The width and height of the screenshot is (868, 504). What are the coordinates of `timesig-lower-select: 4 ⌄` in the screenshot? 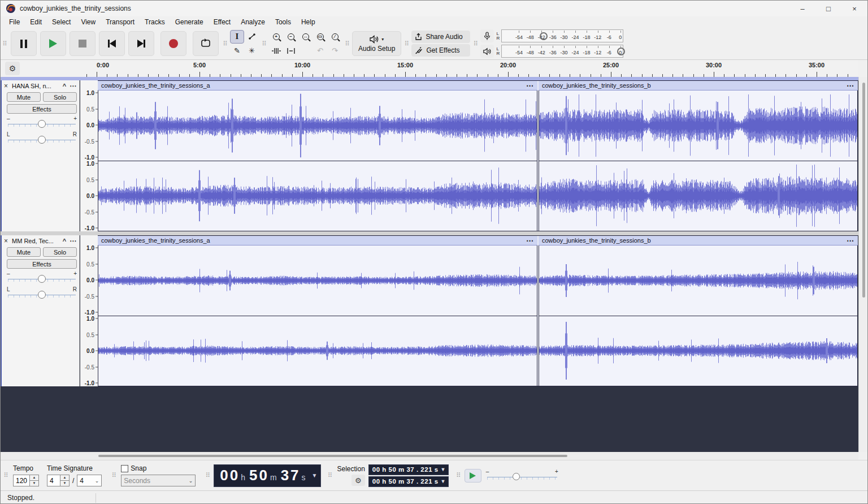 It's located at (89, 481).